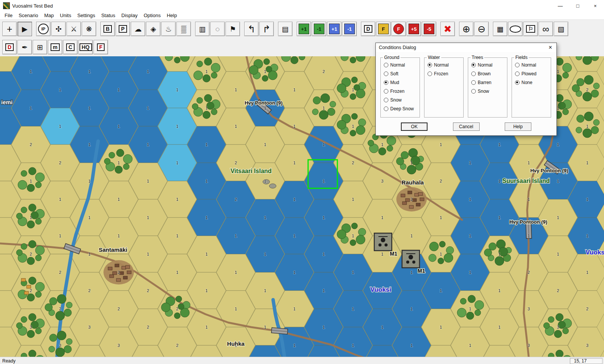 The width and height of the screenshot is (604, 364). Describe the element at coordinates (560, 6) in the screenshot. I see `minimize-button: —` at that location.